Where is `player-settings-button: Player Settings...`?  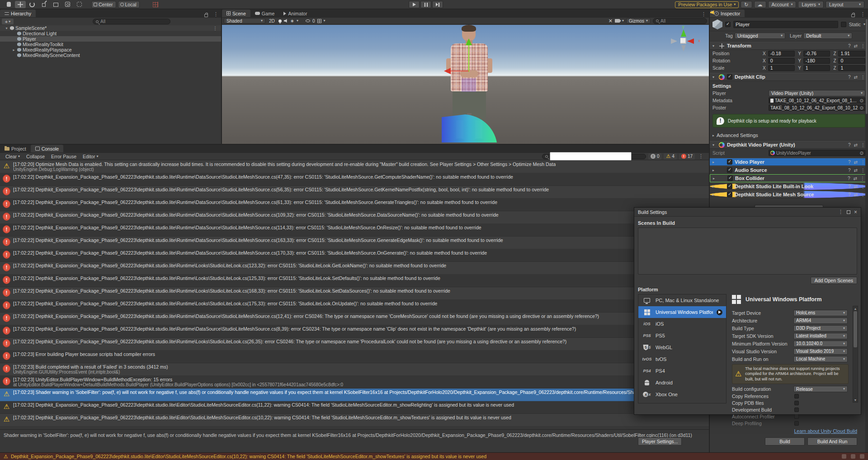
player-settings-button: Player Settings... is located at coordinates (660, 441).